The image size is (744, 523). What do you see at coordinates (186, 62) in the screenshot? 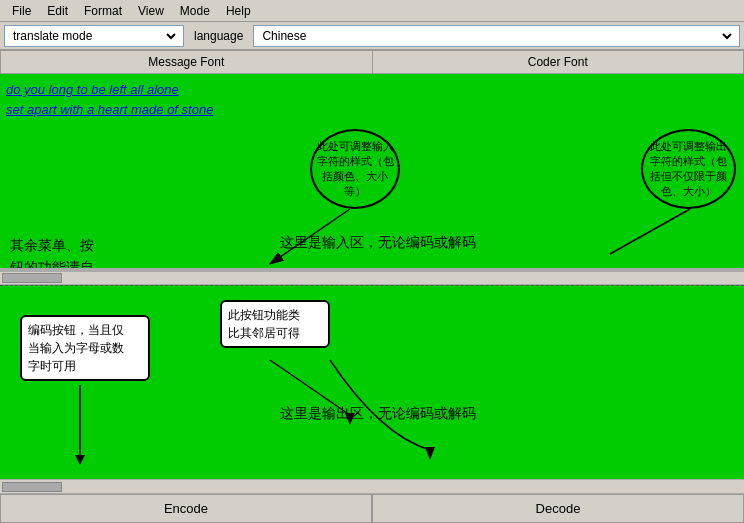
I see `tab-message-font: Message Font` at bounding box center [186, 62].